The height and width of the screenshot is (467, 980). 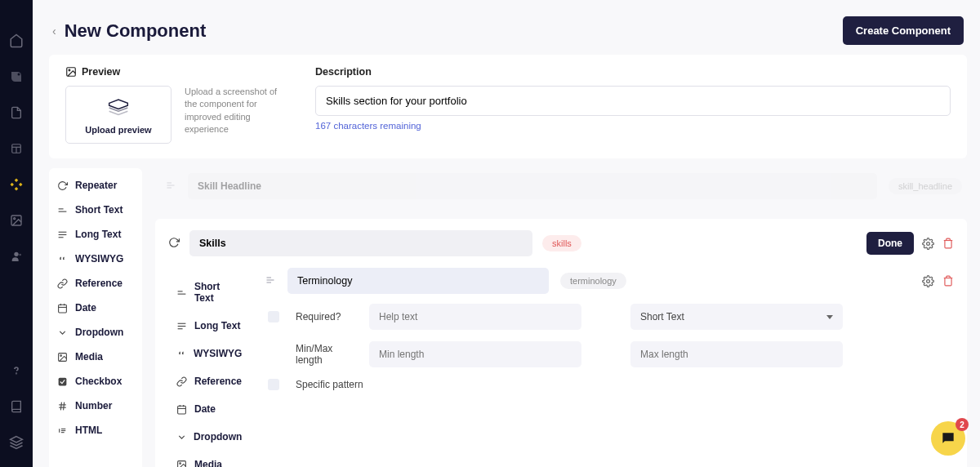 I want to click on hash-icon, so click(x=63, y=407).